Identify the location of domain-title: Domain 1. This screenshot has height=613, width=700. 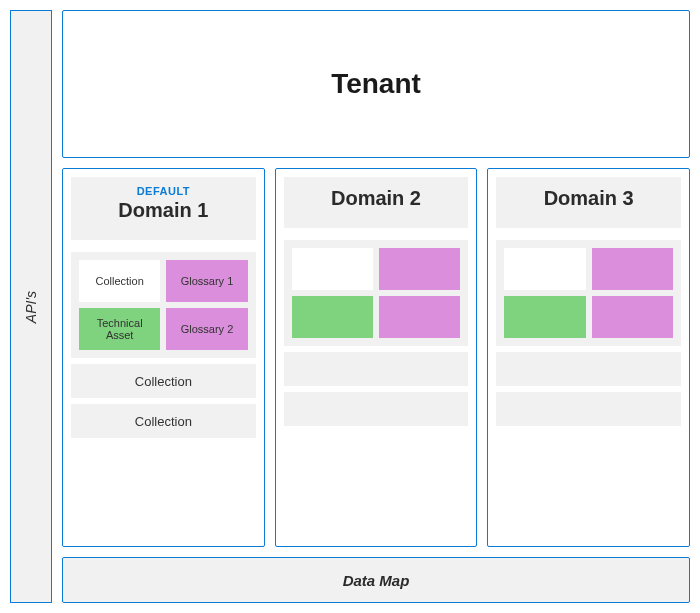
(164, 210).